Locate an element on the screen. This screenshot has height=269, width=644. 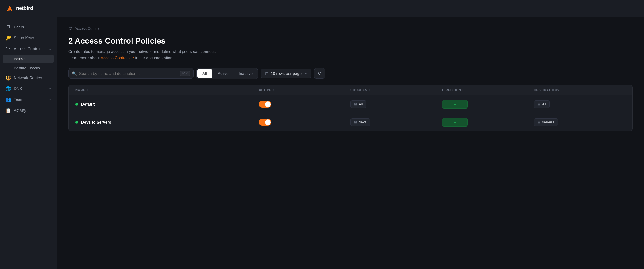
table-rows-icon: ⊟ is located at coordinates (267, 74).